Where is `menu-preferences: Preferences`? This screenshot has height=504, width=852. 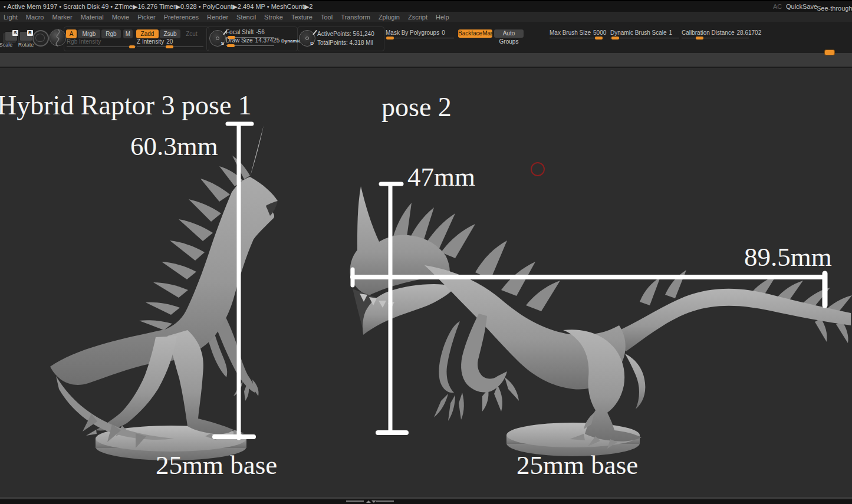
menu-preferences: Preferences is located at coordinates (182, 17).